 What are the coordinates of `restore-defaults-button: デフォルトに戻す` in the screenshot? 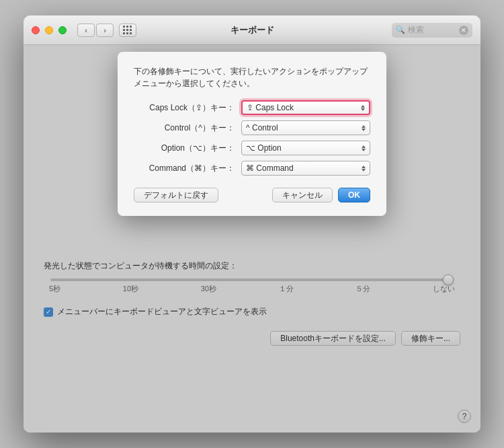 It's located at (176, 195).